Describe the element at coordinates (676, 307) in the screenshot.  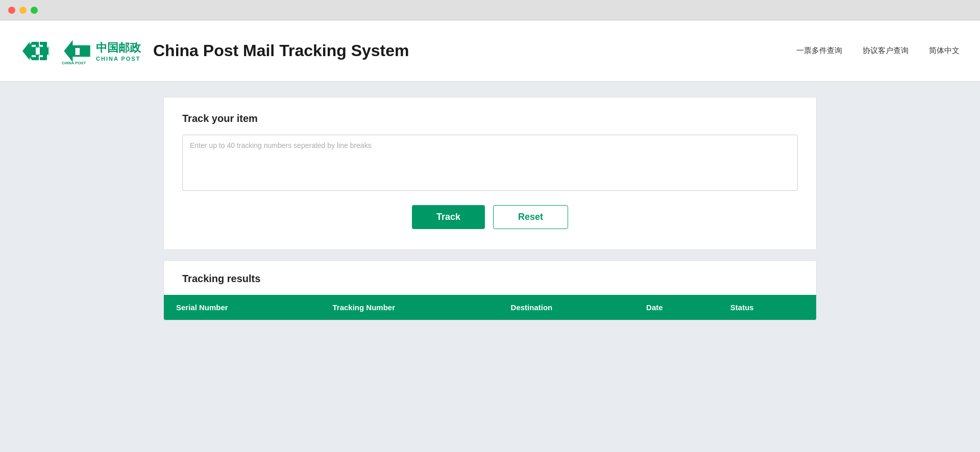
I see `col-date: Date` at that location.